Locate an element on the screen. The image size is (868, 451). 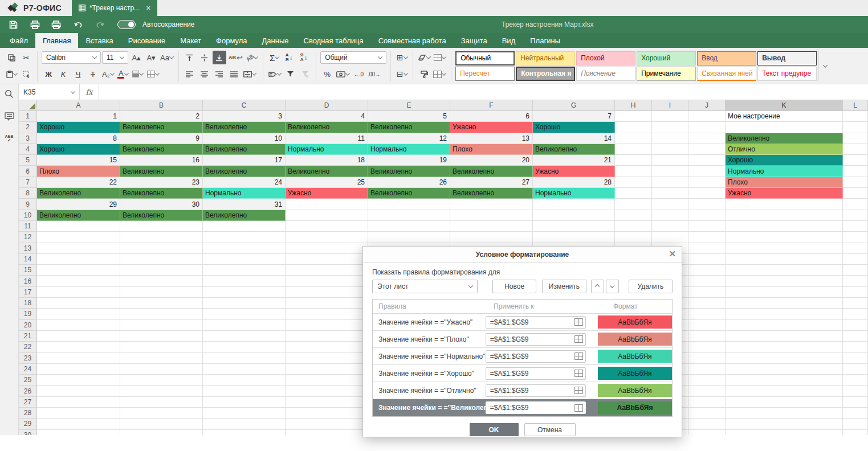
menu-tab-рисование: Рисование is located at coordinates (147, 40).